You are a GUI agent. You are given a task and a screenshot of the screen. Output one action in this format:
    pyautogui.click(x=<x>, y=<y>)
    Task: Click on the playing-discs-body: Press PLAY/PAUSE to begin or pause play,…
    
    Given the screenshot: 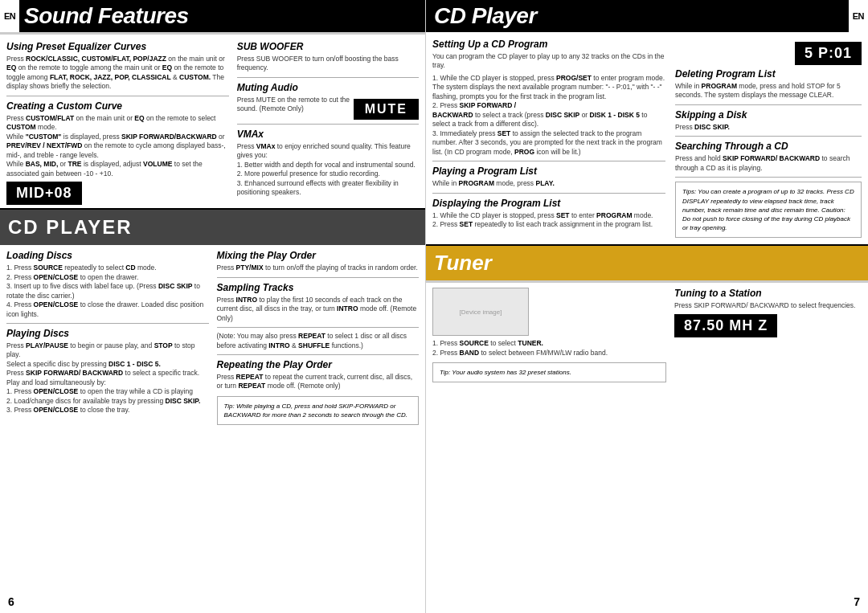 What is the action you would take?
    pyautogui.click(x=108, y=378)
    